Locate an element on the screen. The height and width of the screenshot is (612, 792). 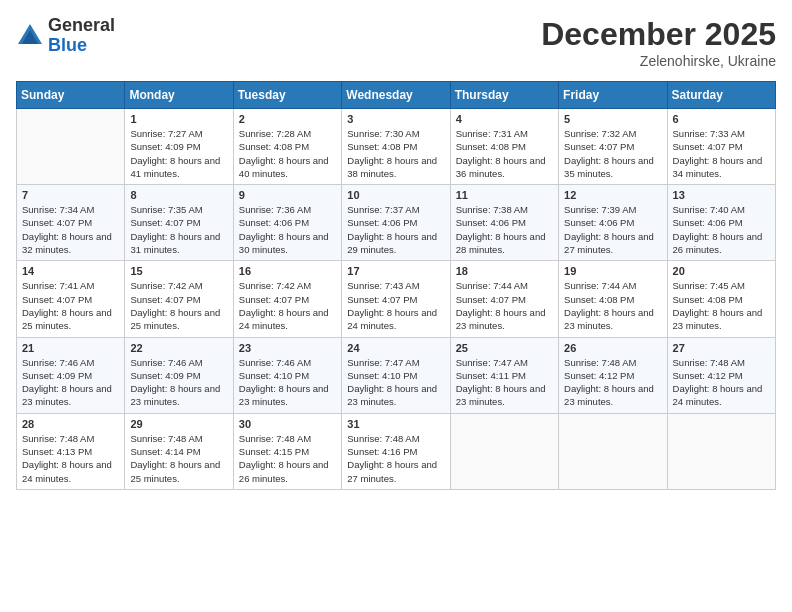
day-info: Sunrise: 7:35 AMSunset: 4:07 PMDaylight:… is located at coordinates (178, 230).